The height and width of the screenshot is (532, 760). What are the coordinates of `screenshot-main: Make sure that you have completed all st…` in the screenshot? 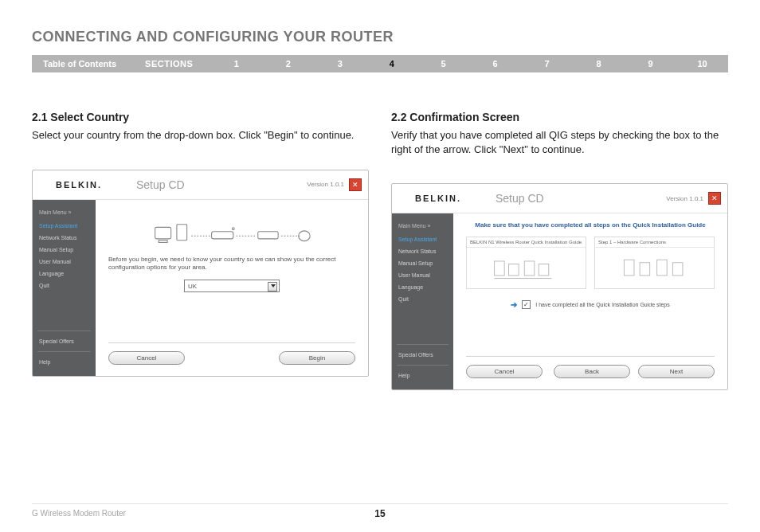 It's located at (590, 301).